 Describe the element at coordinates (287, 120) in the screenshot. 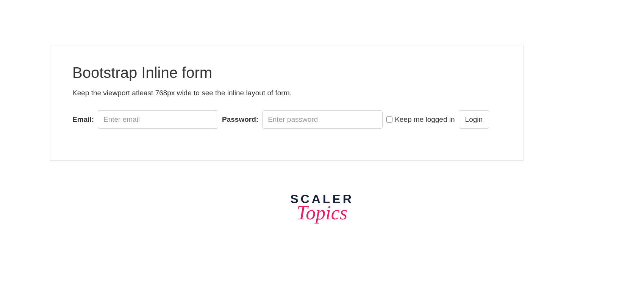

I see `inline-form: Email: Password: Keep me logged in Login` at that location.